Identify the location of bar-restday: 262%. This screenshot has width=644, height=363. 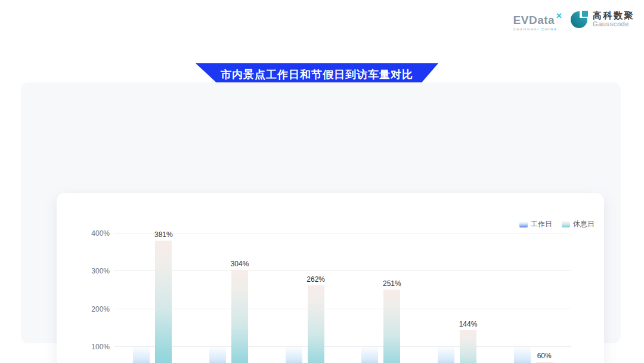
(316, 324).